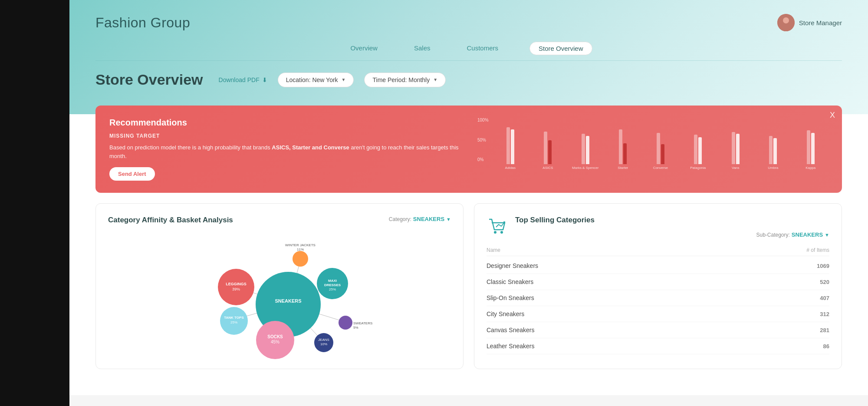 The height and width of the screenshot is (406, 868). I want to click on bar-patagonia: Patagonia, so click(698, 144).